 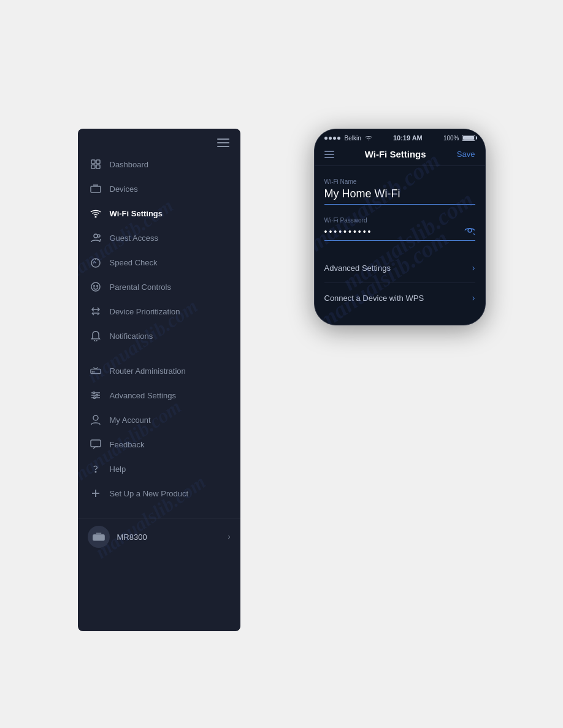 What do you see at coordinates (159, 140) in the screenshot?
I see `sidebar-header` at bounding box center [159, 140].